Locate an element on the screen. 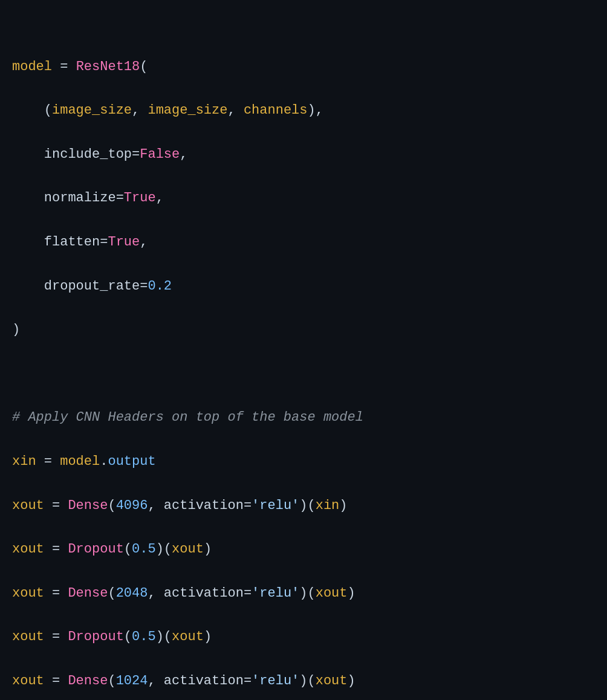 The width and height of the screenshot is (607, 700). line-xout-dropout-2: xout = Dropout(0.5)(xout) is located at coordinates (304, 637).